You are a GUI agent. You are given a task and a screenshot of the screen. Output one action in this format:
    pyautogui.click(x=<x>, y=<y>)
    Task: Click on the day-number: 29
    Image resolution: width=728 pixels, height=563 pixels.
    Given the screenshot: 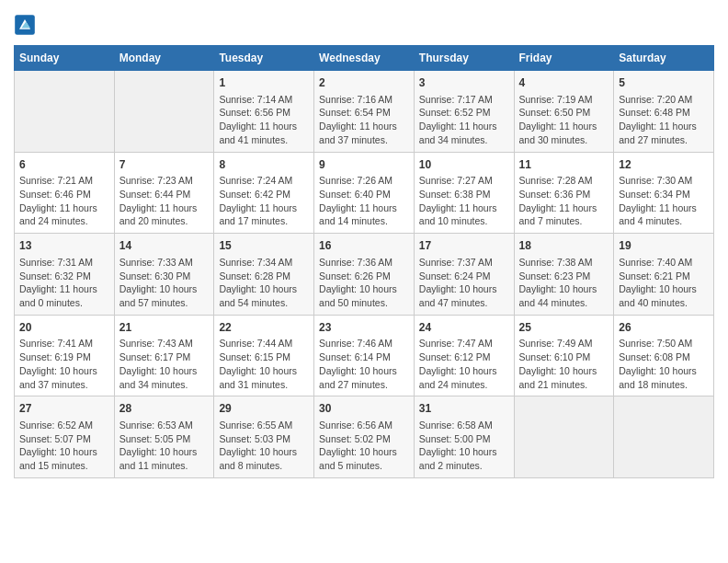 What is the action you would take?
    pyautogui.click(x=264, y=408)
    